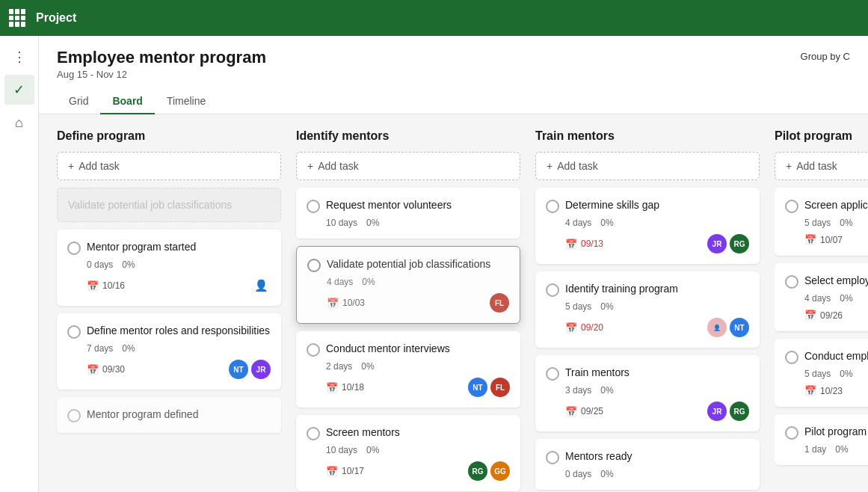  What do you see at coordinates (647, 393) in the screenshot?
I see `task-card-train-mentors: Train mentors 3 days 0% 📅 09/25 JR R` at bounding box center [647, 393].